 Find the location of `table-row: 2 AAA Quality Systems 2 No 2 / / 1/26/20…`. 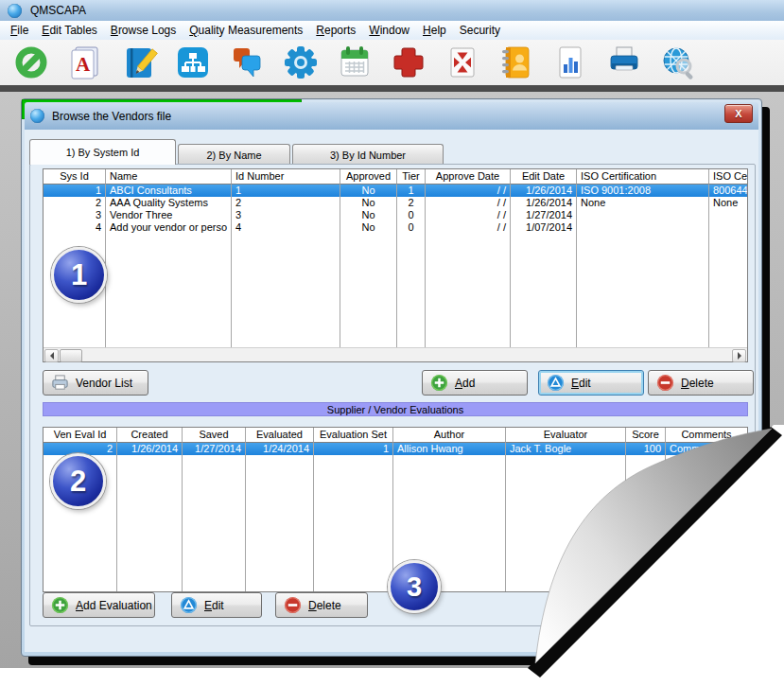

table-row: 2 AAA Quality Systems 2 No 2 / / 1/26/20… is located at coordinates (395, 202).